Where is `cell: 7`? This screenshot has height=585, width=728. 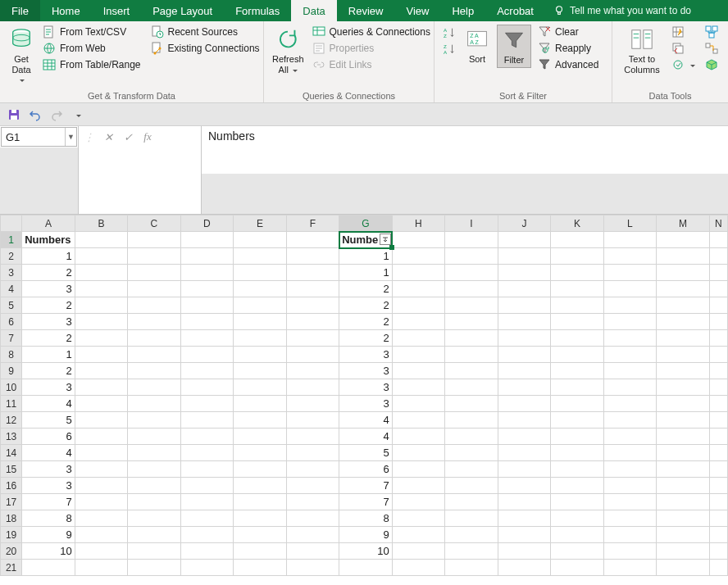
cell: 7 is located at coordinates (366, 486).